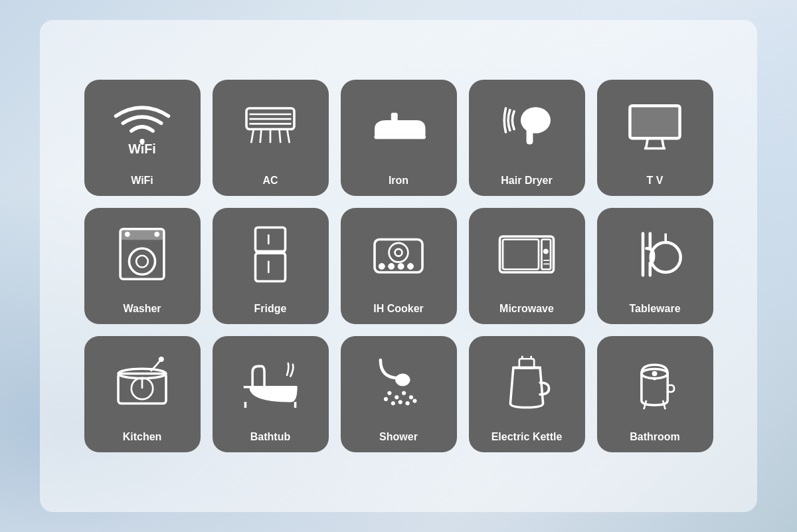  What do you see at coordinates (271, 308) in the screenshot?
I see `tile-fridge-label: Fridge` at bounding box center [271, 308].